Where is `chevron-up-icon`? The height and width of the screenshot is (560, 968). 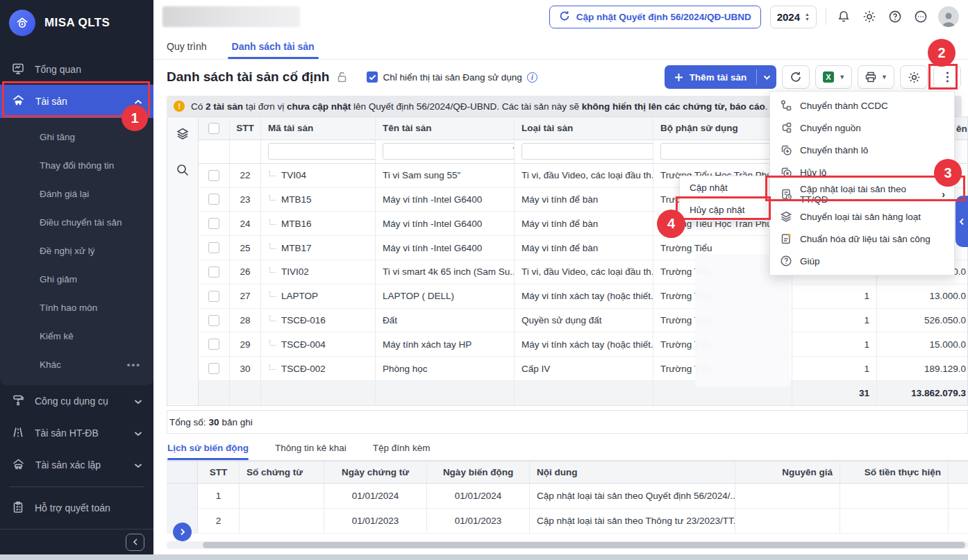
chevron-up-icon is located at coordinates (138, 101).